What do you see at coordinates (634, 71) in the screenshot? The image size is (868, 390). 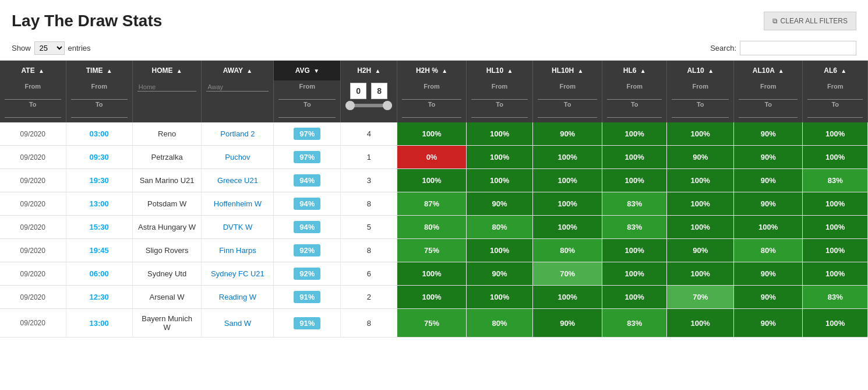 I see `col-hl6: HL6 ▲` at bounding box center [634, 71].